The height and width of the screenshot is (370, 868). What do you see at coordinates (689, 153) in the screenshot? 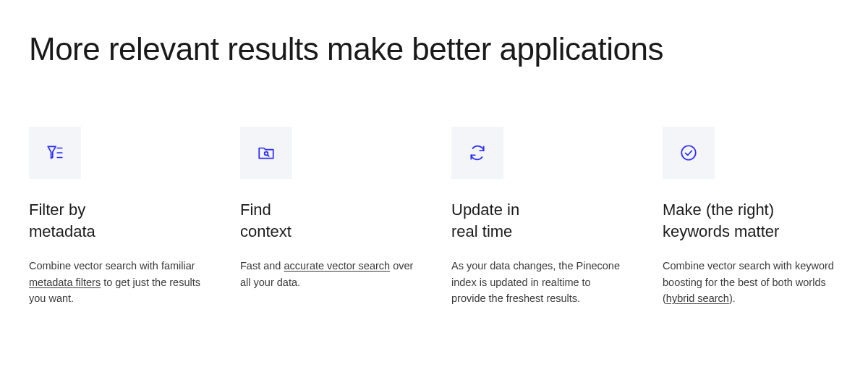
I see `check-circle-icon` at bounding box center [689, 153].